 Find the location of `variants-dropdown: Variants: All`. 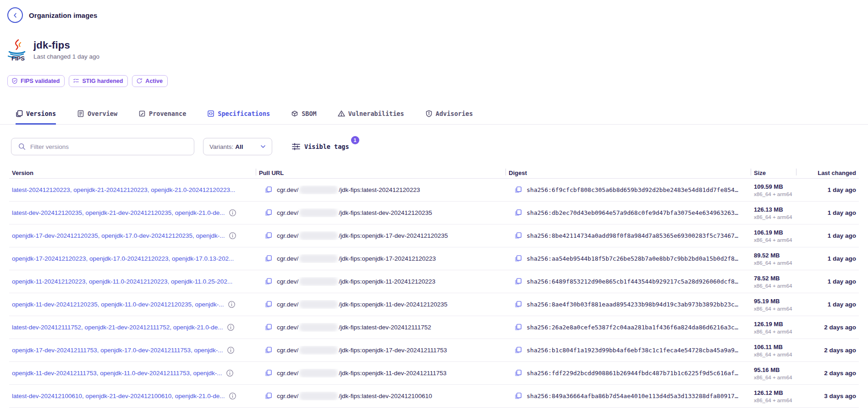

variants-dropdown: Variants: All is located at coordinates (237, 147).